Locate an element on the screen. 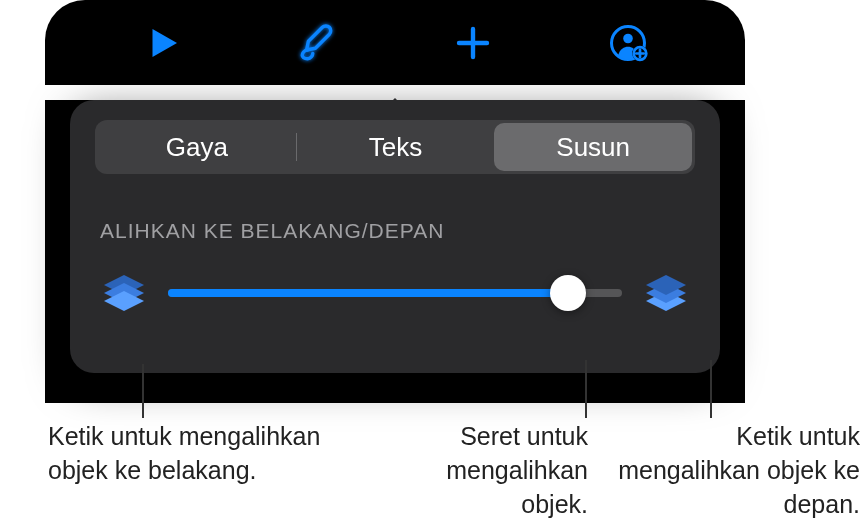  layers-front-icon is located at coordinates (666, 293).